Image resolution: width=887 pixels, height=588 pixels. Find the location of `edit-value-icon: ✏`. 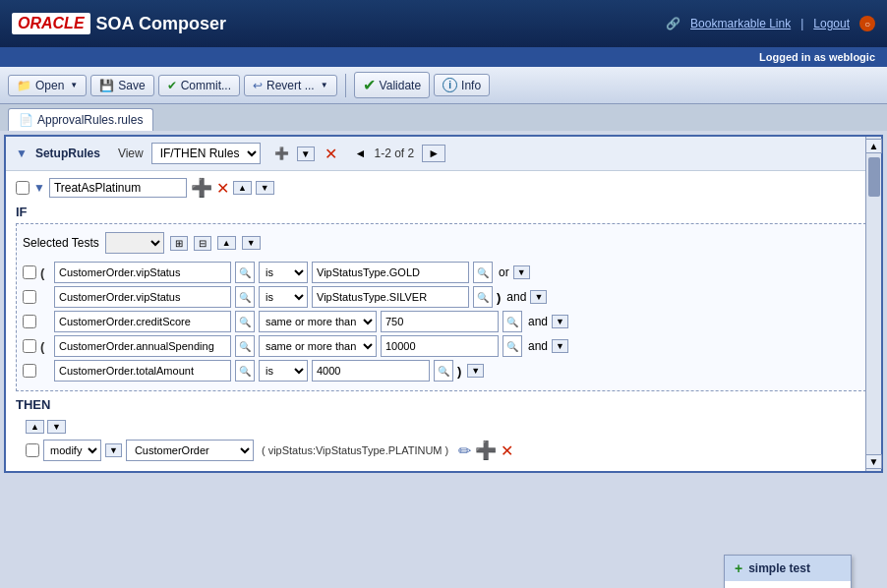

edit-value-icon: ✏ is located at coordinates (464, 450).